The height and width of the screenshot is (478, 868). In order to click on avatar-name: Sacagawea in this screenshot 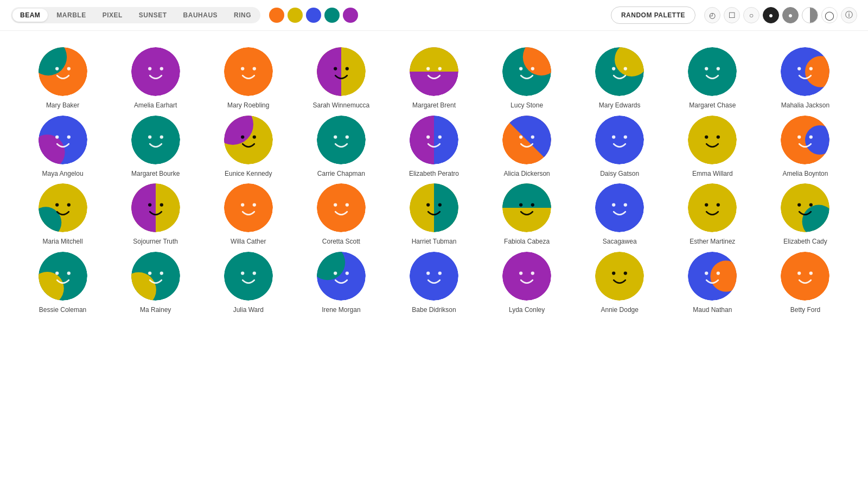, I will do `click(620, 242)`.